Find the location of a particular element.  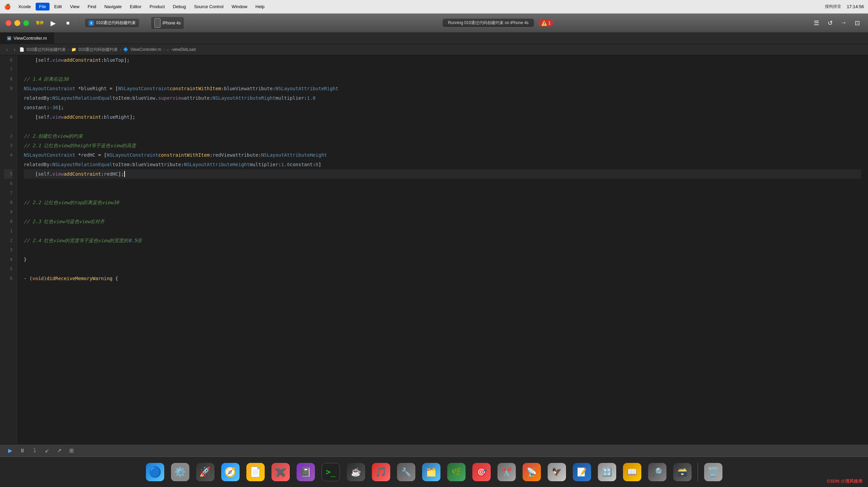

view-debugger-button: ⊞ is located at coordinates (71, 451).